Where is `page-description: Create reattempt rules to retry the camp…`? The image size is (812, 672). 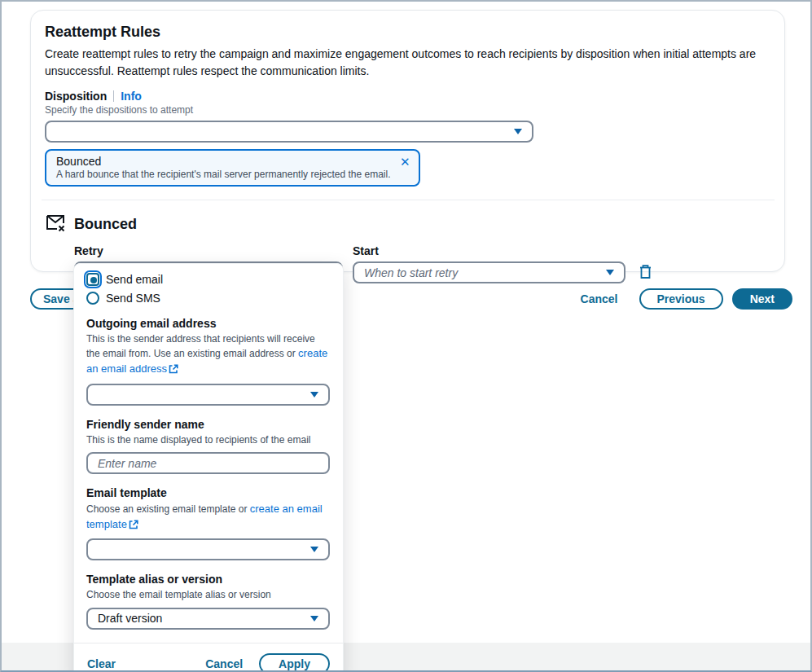 page-description: Create reattempt rules to retry the camp… is located at coordinates (406, 63).